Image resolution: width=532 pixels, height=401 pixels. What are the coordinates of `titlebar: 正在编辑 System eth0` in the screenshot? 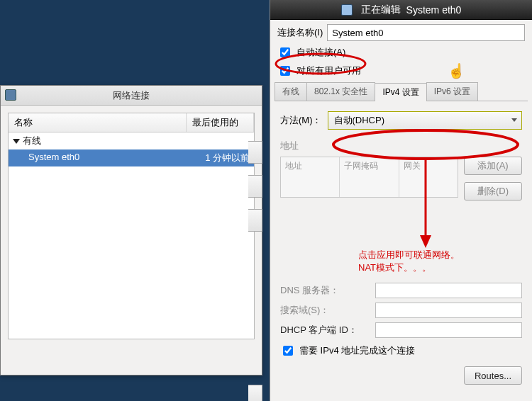 It's located at (401, 10).